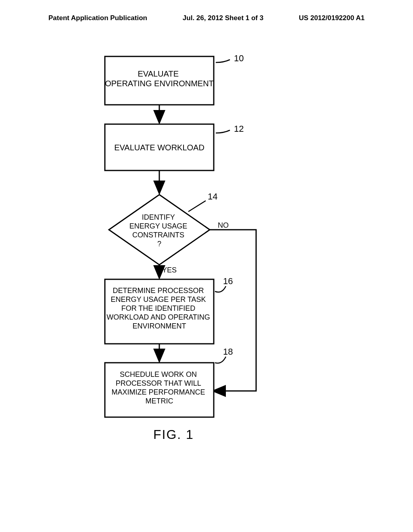  I want to click on header-center: Jul. 26, 2012 Sheet 1 of 3, so click(223, 18).